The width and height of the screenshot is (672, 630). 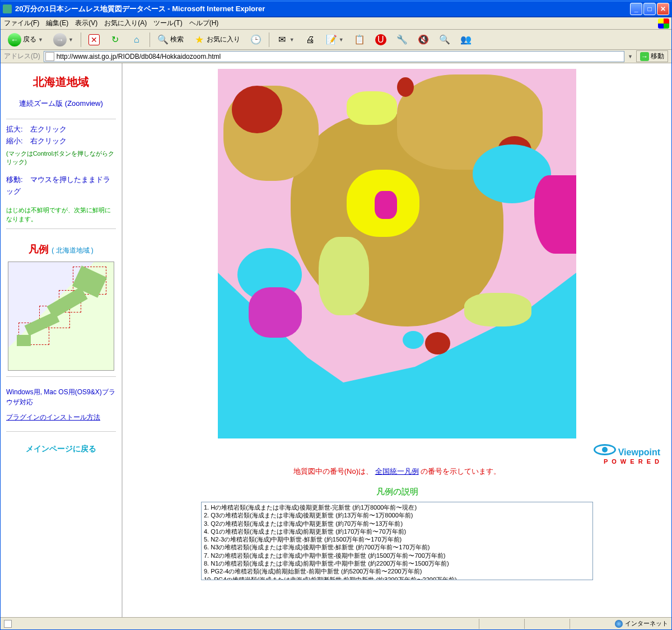 What do you see at coordinates (360, 40) in the screenshot?
I see `notes-icon: 📋` at bounding box center [360, 40].